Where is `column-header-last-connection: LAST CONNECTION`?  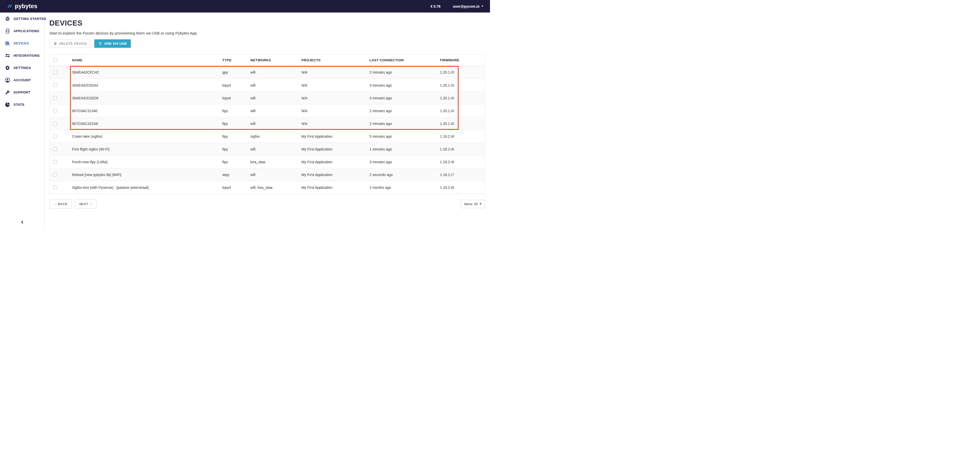 column-header-last-connection: LAST CONNECTION is located at coordinates (402, 60).